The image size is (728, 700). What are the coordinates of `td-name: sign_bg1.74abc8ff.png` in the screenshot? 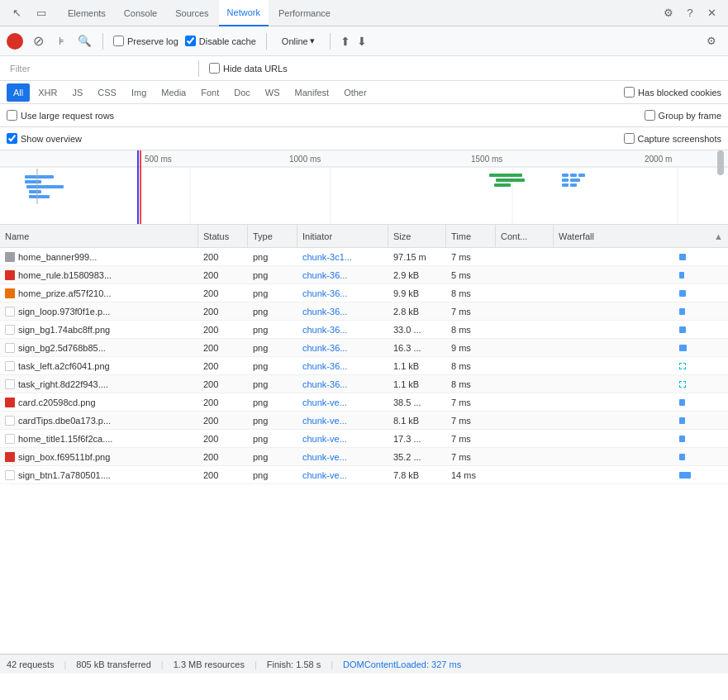 It's located at (99, 329).